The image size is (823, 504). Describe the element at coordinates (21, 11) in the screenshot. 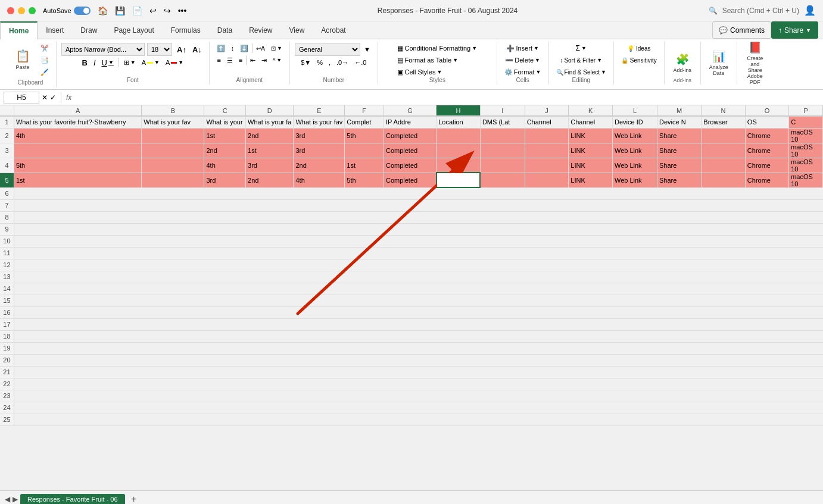

I see `window-controls` at that location.